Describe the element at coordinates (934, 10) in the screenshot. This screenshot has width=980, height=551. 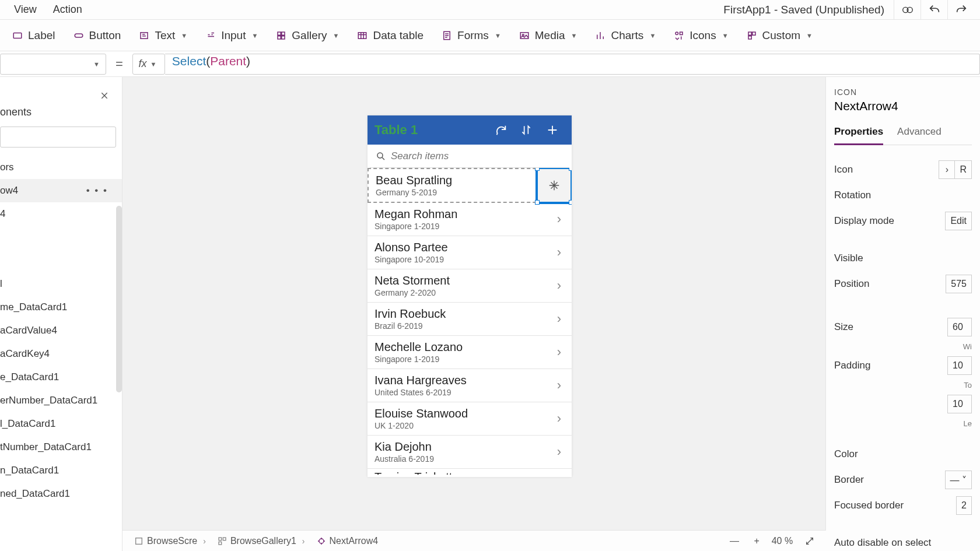
I see `undo-icon` at that location.